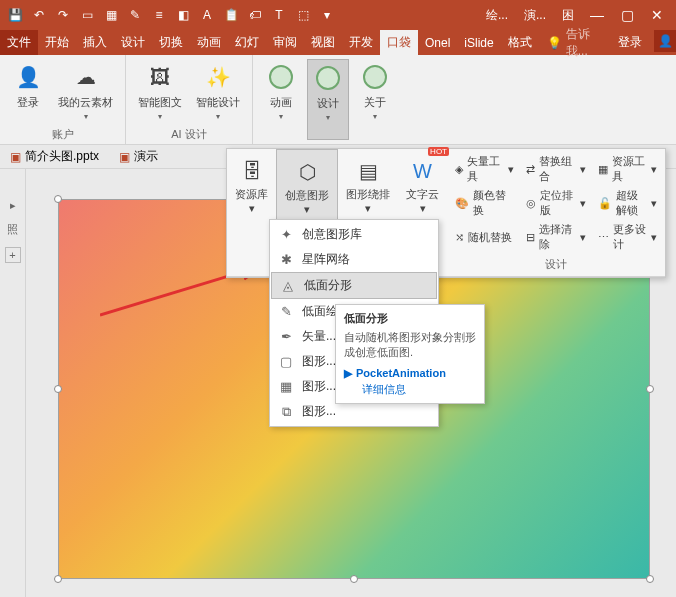 This screenshot has width=676, height=597. What do you see at coordinates (190, 100) in the screenshot?
I see `ribbon-group-ai: 🖼 智能图文 ▾ ✨ 智能设计 ▾ AI 设计` at bounding box center [190, 100].